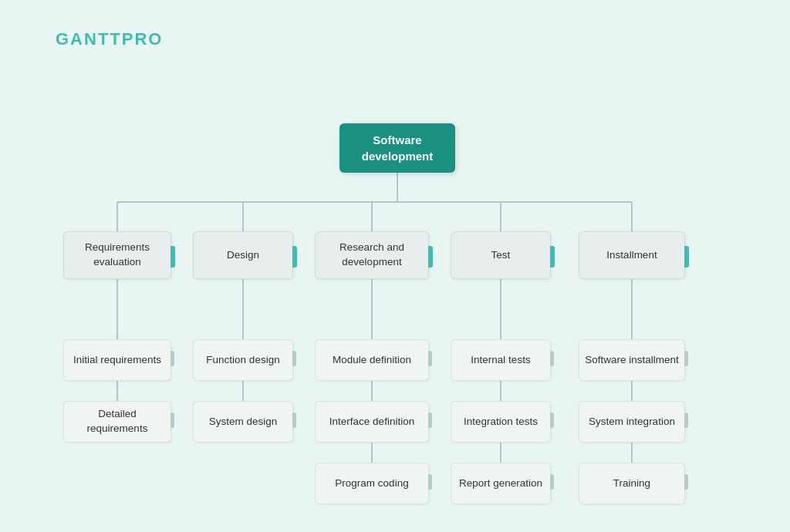  Describe the element at coordinates (372, 360) in the screenshot. I see `l2-node-4: Module definition` at that location.